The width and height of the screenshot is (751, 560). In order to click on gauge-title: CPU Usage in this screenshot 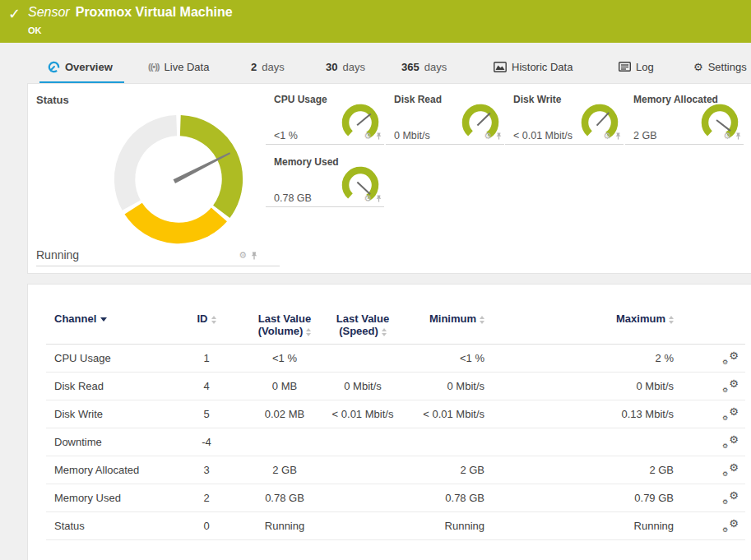, I will do `click(301, 100)`.